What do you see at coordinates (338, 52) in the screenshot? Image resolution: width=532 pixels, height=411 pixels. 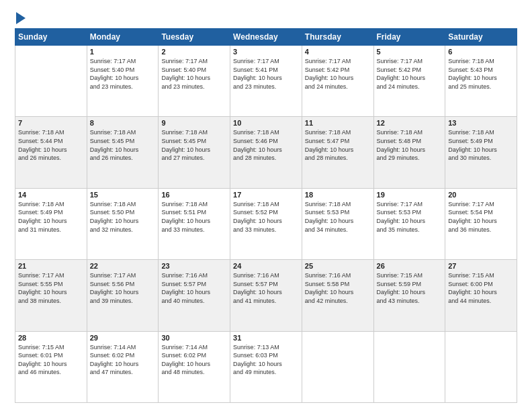 I see `day-number: 4` at bounding box center [338, 52].